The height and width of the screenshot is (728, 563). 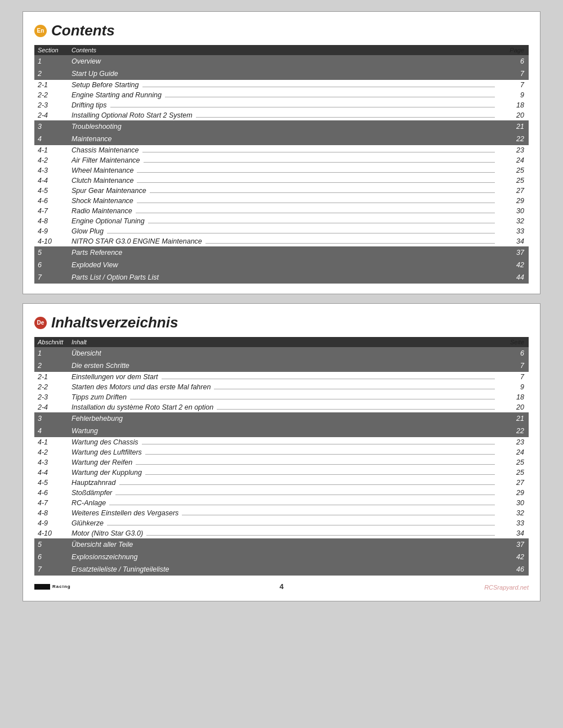 What do you see at coordinates (282, 265) in the screenshot?
I see `table-row: 6Exploded View42` at bounding box center [282, 265].